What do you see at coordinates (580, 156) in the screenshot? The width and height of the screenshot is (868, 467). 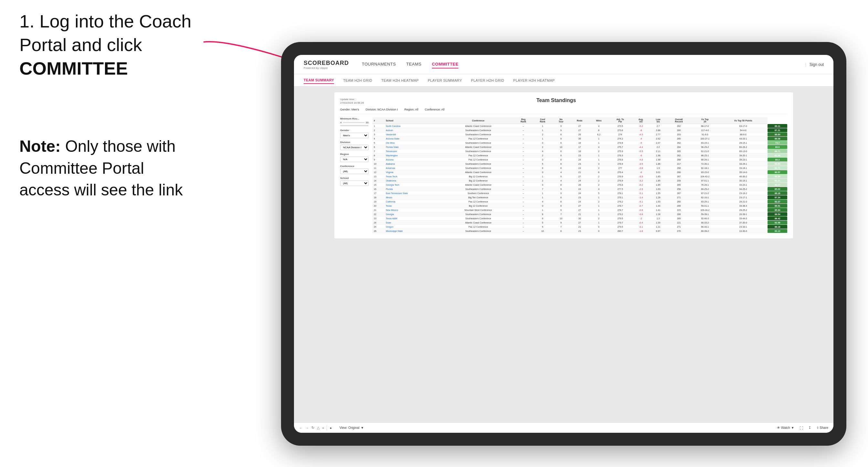 I see `cell-rnds: 23` at bounding box center [580, 156].